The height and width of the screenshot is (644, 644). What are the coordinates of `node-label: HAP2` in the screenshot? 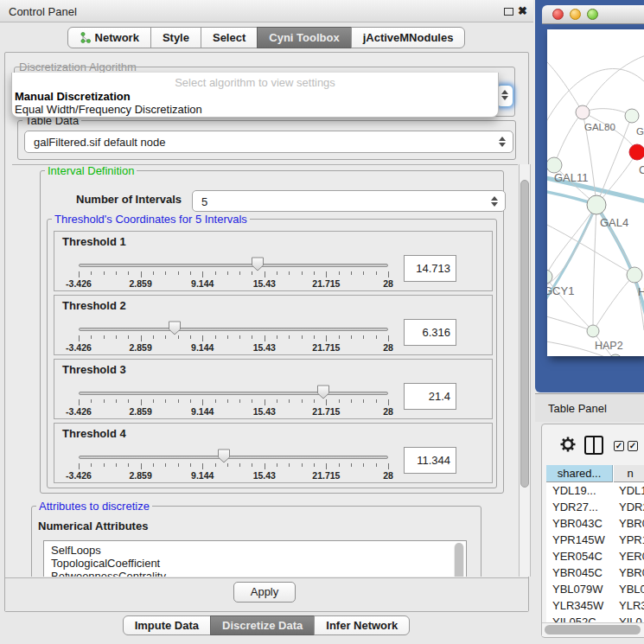 It's located at (609, 346).